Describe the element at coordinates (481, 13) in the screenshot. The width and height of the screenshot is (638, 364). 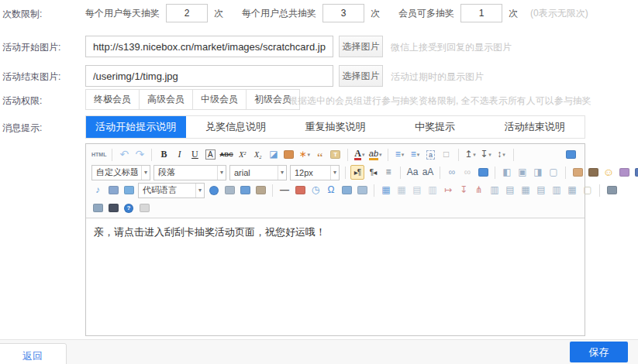
I see `member-extra-input` at that location.